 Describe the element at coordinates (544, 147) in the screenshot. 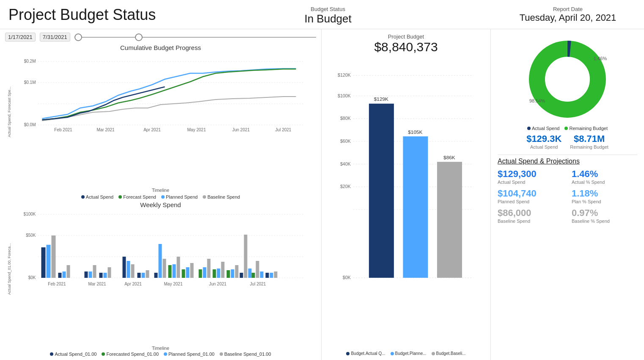

I see `summary-actual-spend-label: Actual Spend` at that location.